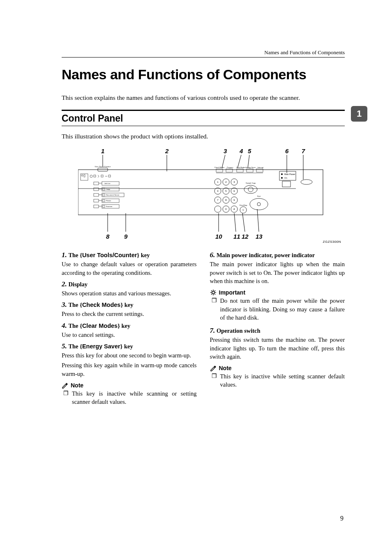 The height and width of the screenshot is (555, 392). Describe the element at coordinates (278, 380) in the screenshot. I see `note-text-2: ❒ This key is inactive while setting sca…` at that location.